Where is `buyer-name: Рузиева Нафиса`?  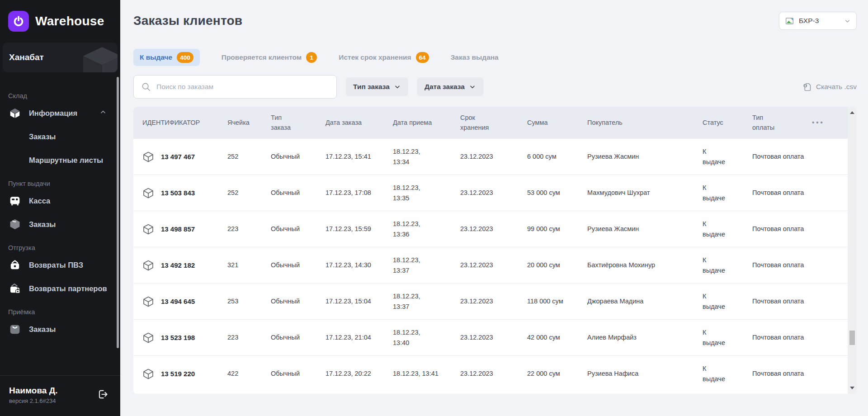 buyer-name: Рузиева Нафиса is located at coordinates (645, 373).